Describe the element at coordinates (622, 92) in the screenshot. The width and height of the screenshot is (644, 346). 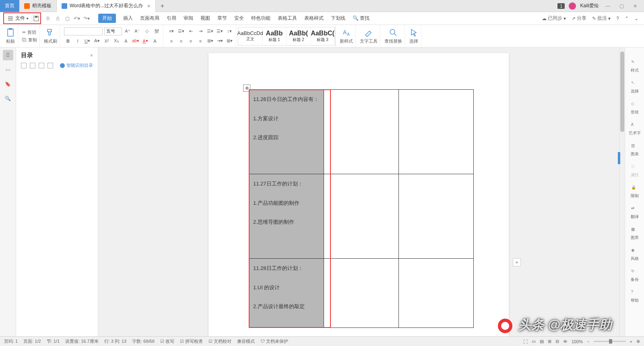
I see `scroll-thumb` at that location.